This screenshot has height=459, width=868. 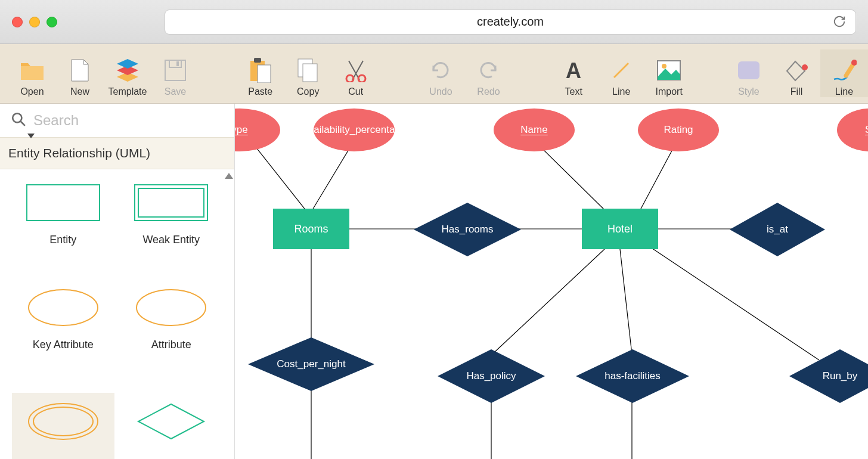 I want to click on undo-label: Undo, so click(x=441, y=92).